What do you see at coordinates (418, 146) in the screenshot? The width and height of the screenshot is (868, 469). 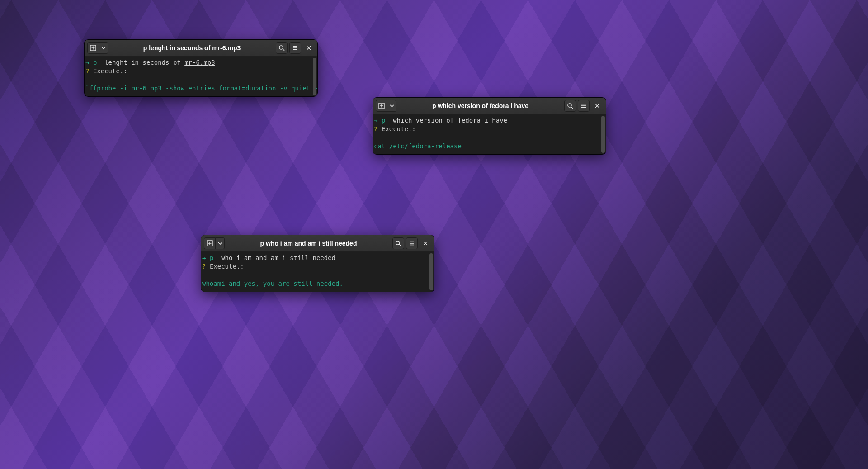 I see `suggested-command: cat /etc/fedora-release` at bounding box center [418, 146].